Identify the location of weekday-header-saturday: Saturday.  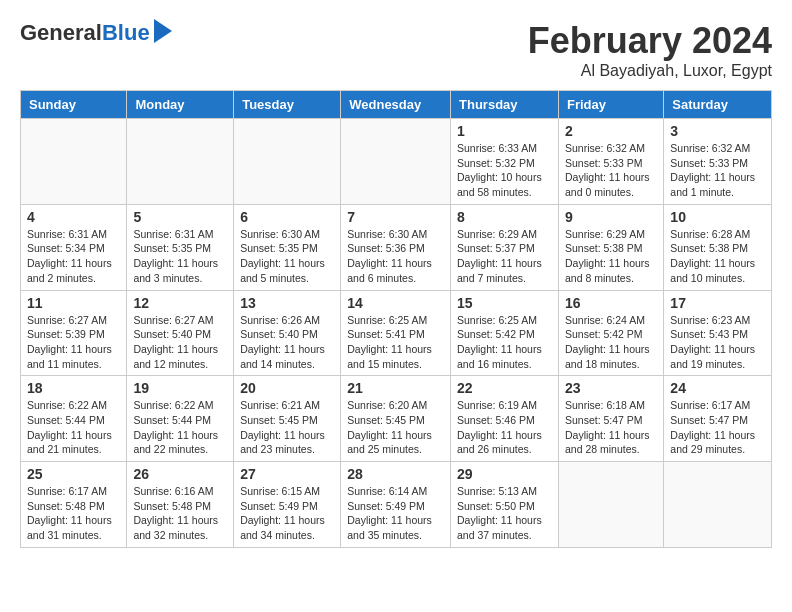
(718, 105).